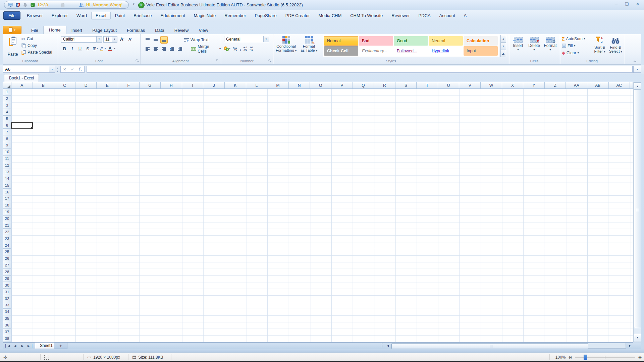  I want to click on cell-style-bad: Bad, so click(376, 41).